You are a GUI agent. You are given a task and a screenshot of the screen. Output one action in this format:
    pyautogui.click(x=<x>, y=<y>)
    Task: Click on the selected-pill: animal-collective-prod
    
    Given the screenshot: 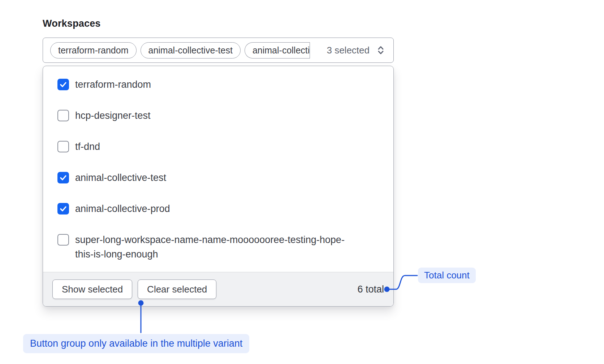 What is the action you would take?
    pyautogui.click(x=277, y=51)
    